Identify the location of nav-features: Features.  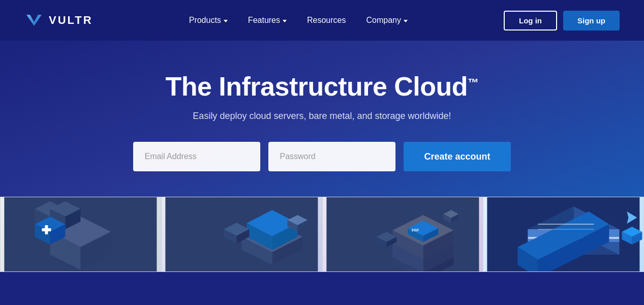
(267, 20).